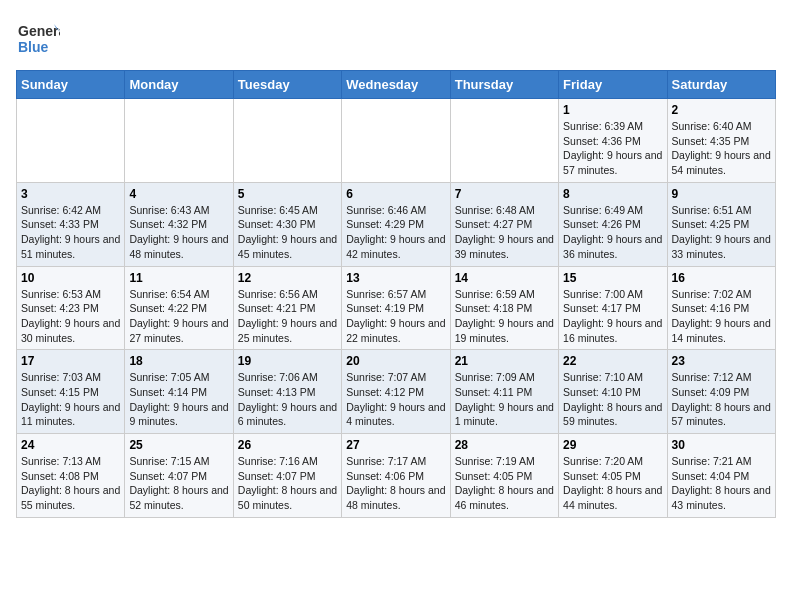  Describe the element at coordinates (178, 278) in the screenshot. I see `day-number: 11` at that location.